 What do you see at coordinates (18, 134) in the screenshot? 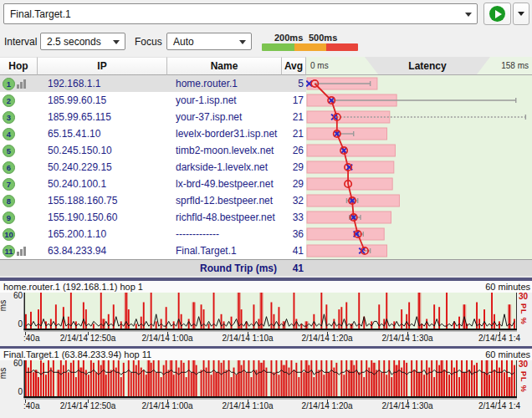
I see `hop-cell: 4` at bounding box center [18, 134].